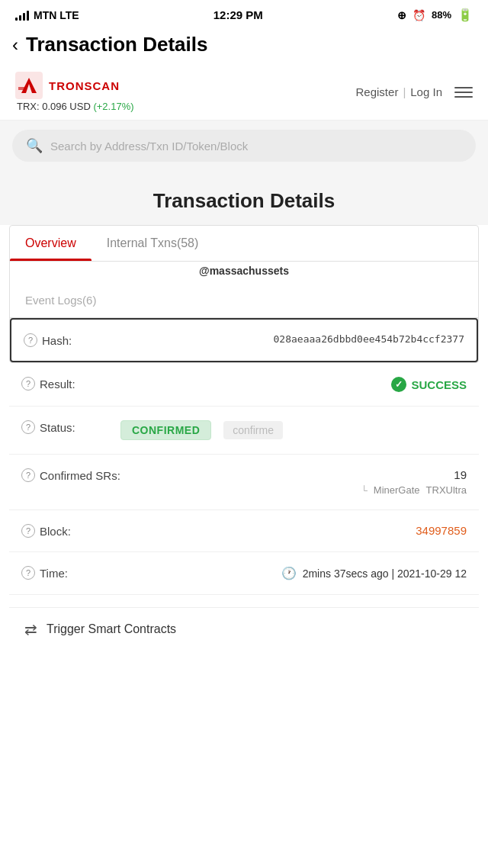 The height and width of the screenshot is (868, 488). What do you see at coordinates (447, 490) in the screenshot?
I see `sr-name-2: TRXUltra` at bounding box center [447, 490].